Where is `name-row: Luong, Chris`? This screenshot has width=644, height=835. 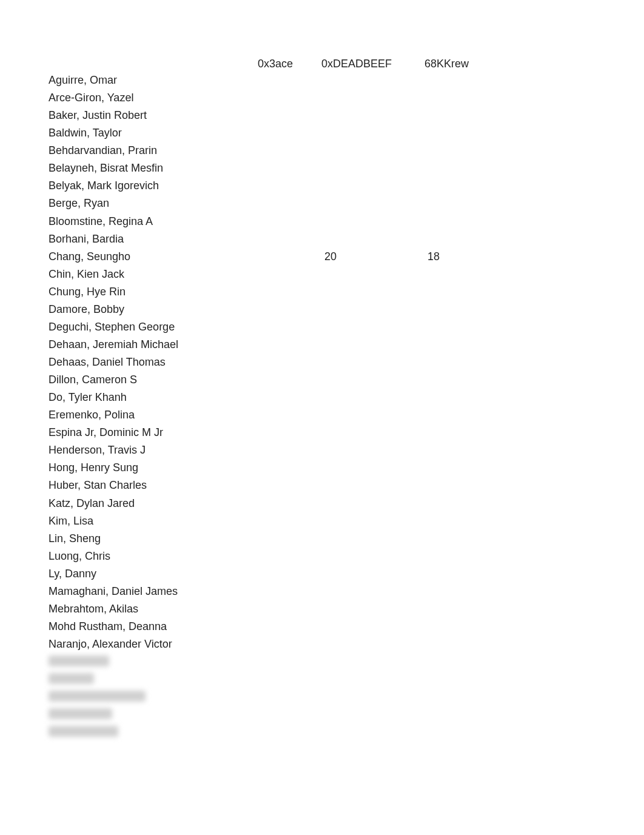 name-row: Luong, Chris is located at coordinates (322, 557).